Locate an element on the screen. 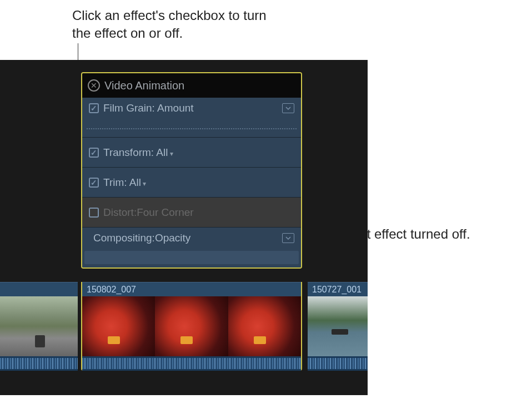 This screenshot has height=409, width=532. effect-label: Film Grain: Amount is located at coordinates (190, 108).